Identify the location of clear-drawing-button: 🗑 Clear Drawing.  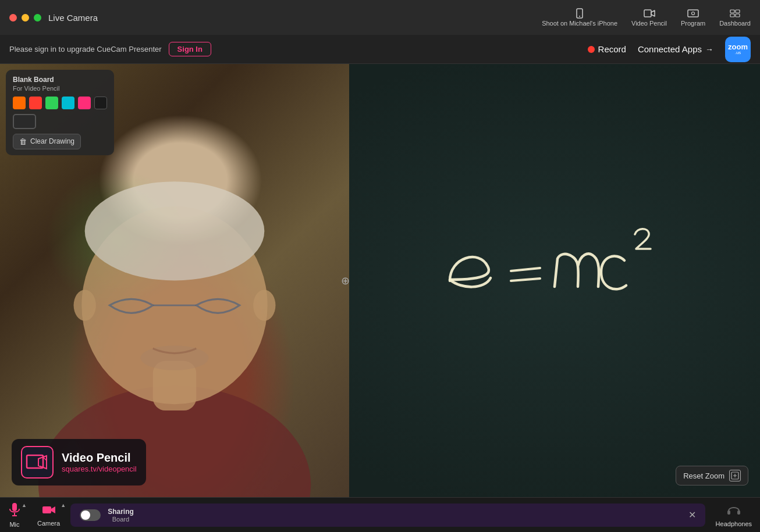
(47, 142).